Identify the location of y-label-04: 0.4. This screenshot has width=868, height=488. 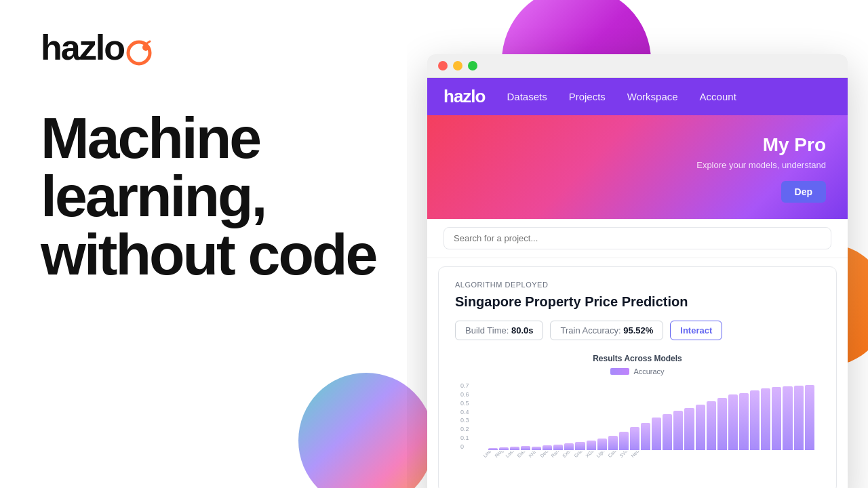
(465, 412).